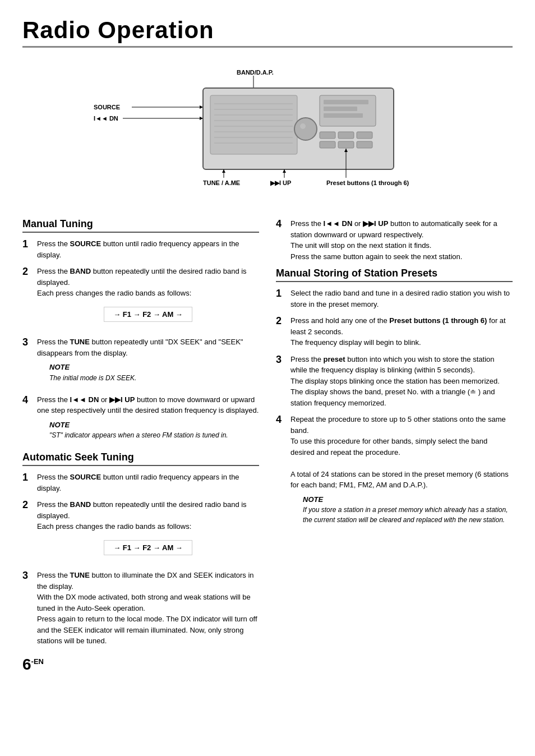  Describe the element at coordinates (154, 435) in the screenshot. I see `note-text: "ST" indicator appears when a stereo FM …` at that location.